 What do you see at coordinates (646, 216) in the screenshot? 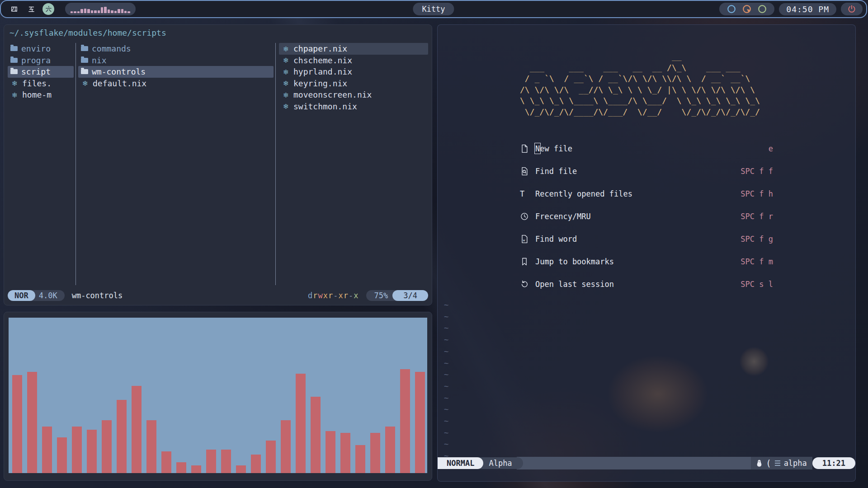
I see `menu-item-frecency-mru: Frecency/MRUSPC f r` at bounding box center [646, 216].